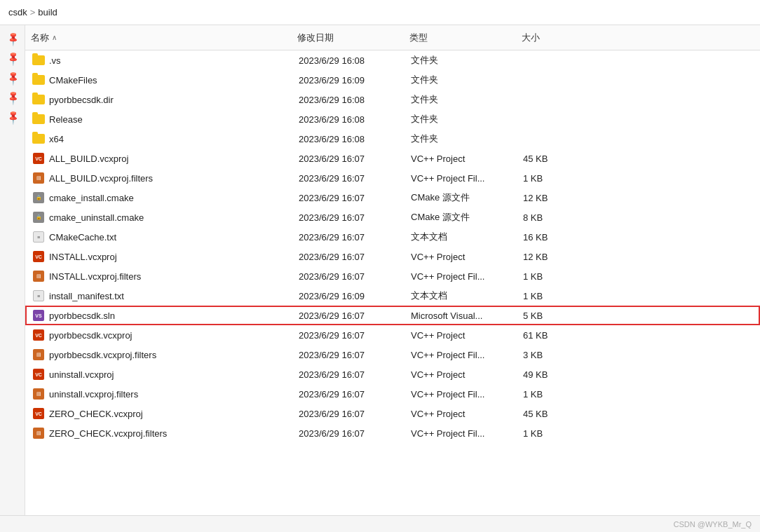 The height and width of the screenshot is (532, 760). Describe the element at coordinates (13, 271) in the screenshot. I see `sidebar: 📌 📌 📌 📌 📌` at that location.